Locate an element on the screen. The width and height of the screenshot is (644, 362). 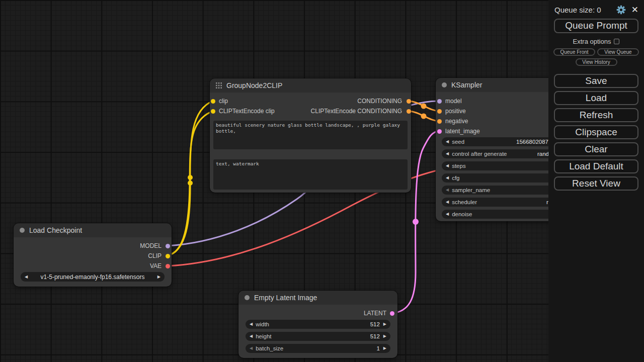
ckpt-name-value: v1-5-pruned-emaonly-fp16.safetensors is located at coordinates (93, 277).